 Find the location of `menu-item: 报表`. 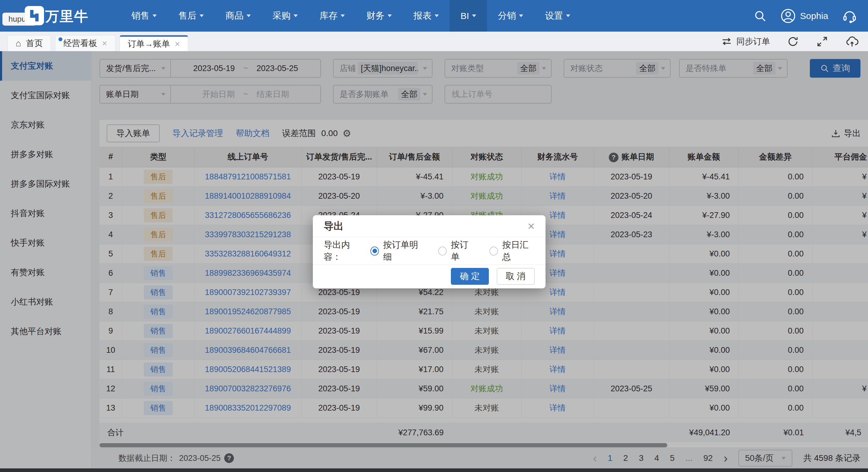

menu-item: 报表 is located at coordinates (426, 16).